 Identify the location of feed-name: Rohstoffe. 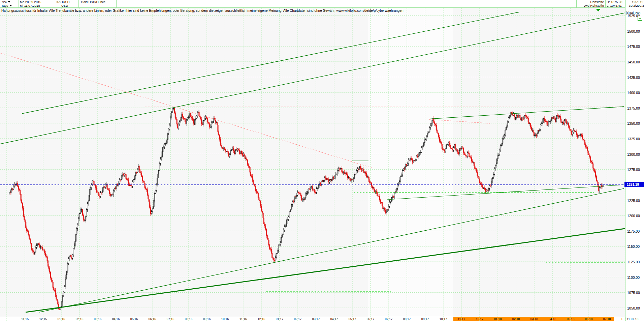
(590, 2).